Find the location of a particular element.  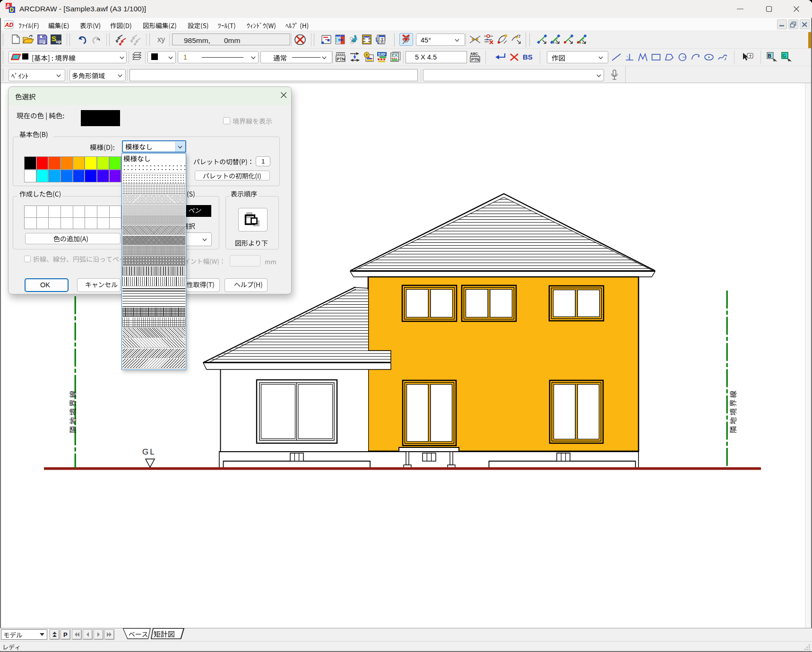

svg-text: GL is located at coordinates (149, 452).